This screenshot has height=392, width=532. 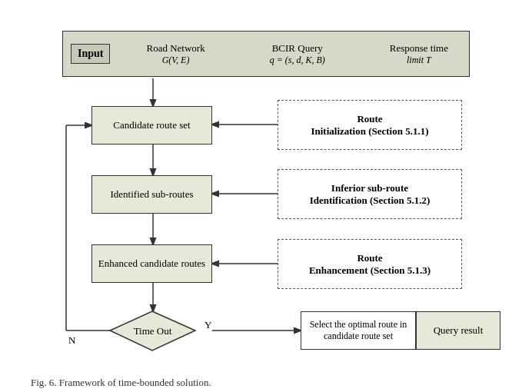 I want to click on timeout-diamond: Time Out, so click(x=152, y=331).